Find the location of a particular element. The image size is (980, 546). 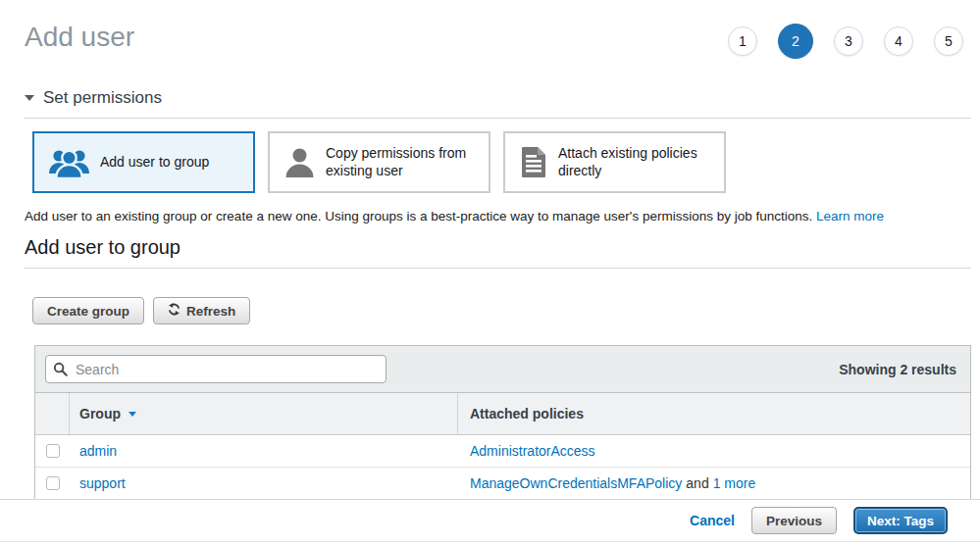

refresh-label: Refresh is located at coordinates (211, 312).